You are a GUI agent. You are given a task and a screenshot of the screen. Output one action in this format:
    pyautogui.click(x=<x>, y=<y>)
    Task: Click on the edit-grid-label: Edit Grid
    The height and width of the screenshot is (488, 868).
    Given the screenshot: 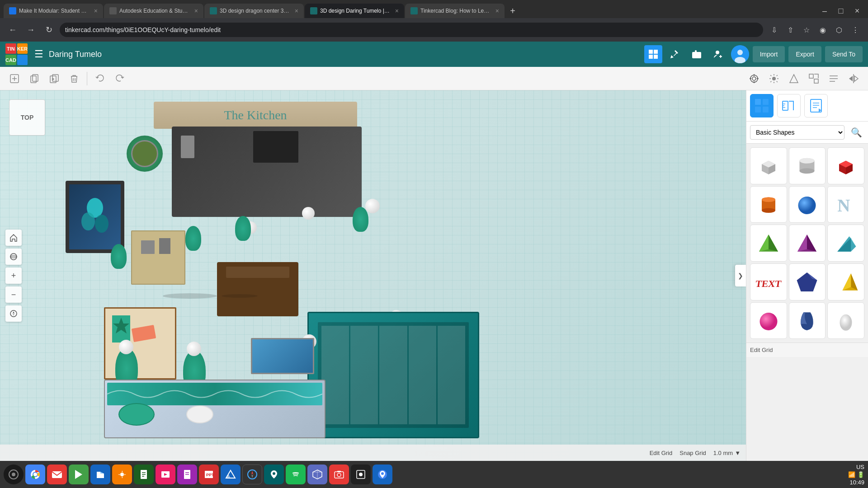 What is the action you would take?
    pyautogui.click(x=661, y=453)
    